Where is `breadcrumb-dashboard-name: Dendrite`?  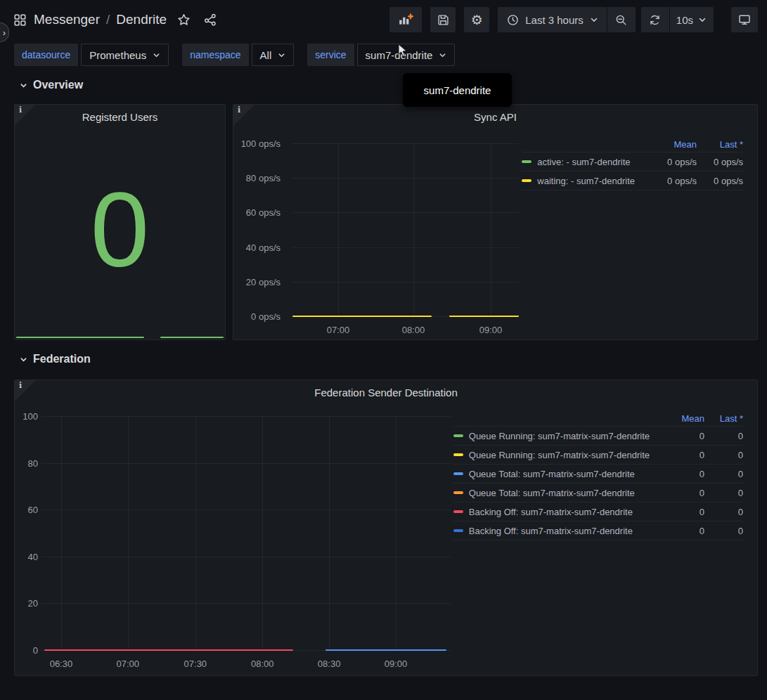 breadcrumb-dashboard-name: Dendrite is located at coordinates (141, 20).